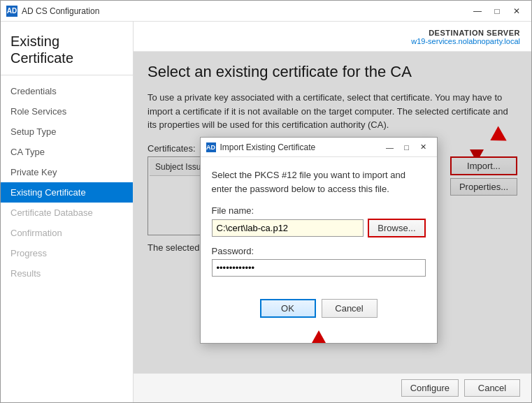  What do you see at coordinates (319, 310) in the screenshot?
I see `modal-footer: OK Cancel` at bounding box center [319, 310].